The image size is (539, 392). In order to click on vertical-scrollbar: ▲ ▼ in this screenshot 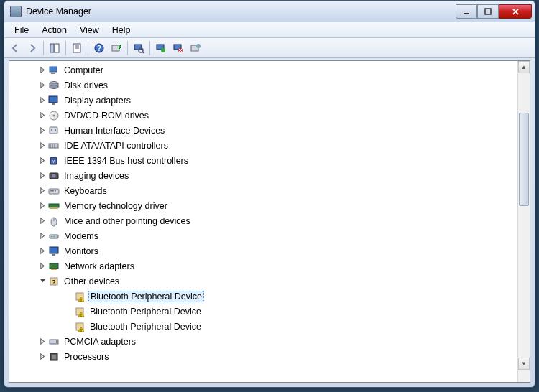, I will do `click(523, 215)`.